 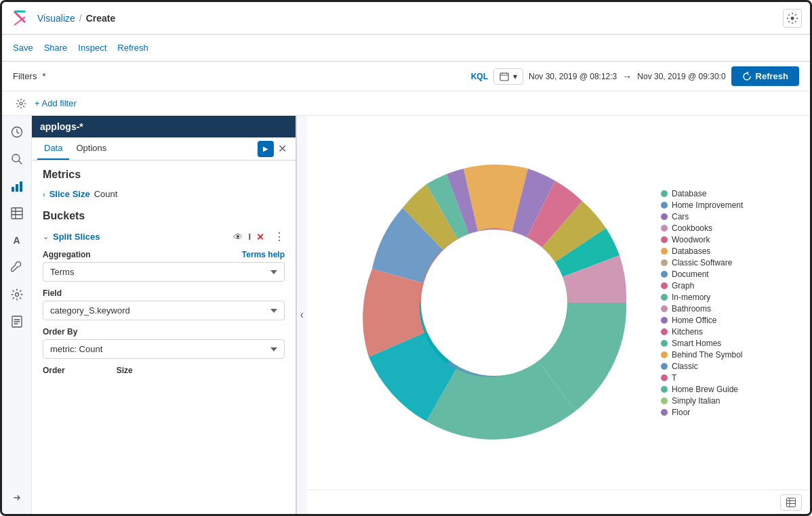 What do you see at coordinates (21, 104) in the screenshot?
I see `filter-settings-button` at bounding box center [21, 104].